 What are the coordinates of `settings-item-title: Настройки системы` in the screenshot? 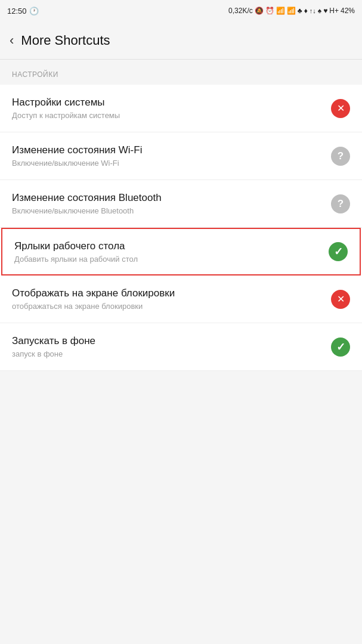 It's located at (167, 103).